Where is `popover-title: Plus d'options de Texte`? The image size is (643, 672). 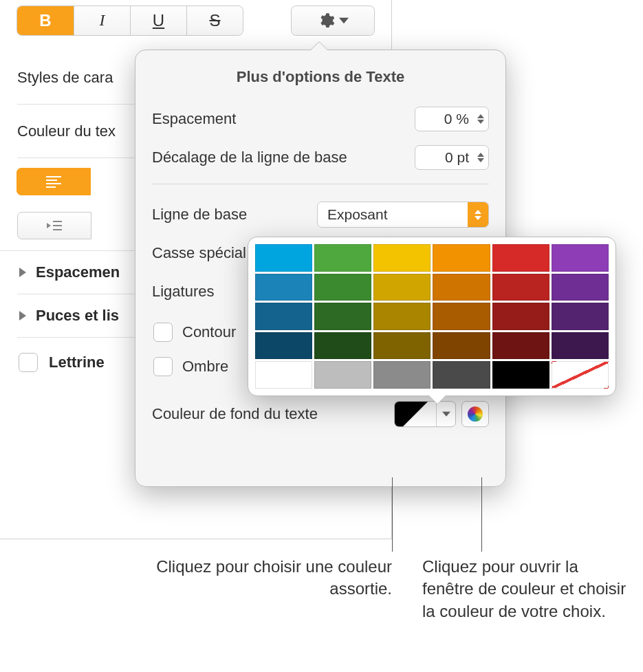
popover-title: Plus d'options de Texte is located at coordinates (320, 75).